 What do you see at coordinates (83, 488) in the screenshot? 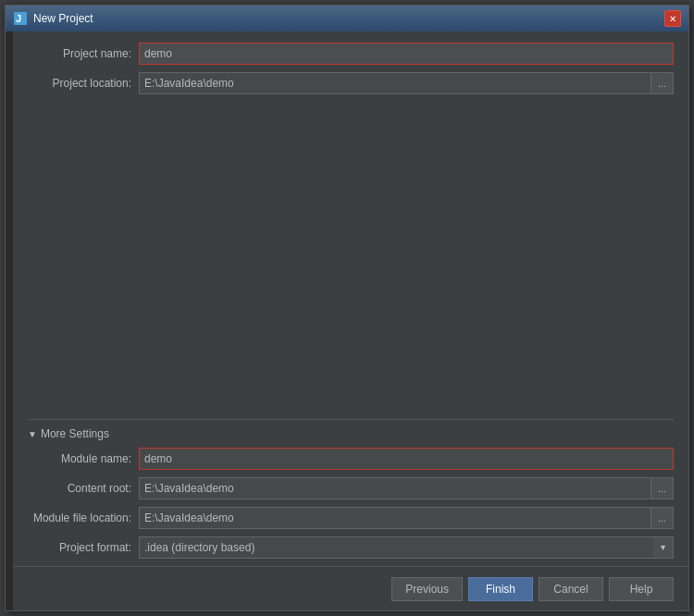
I see `content-root-label: Content root:` at bounding box center [83, 488].